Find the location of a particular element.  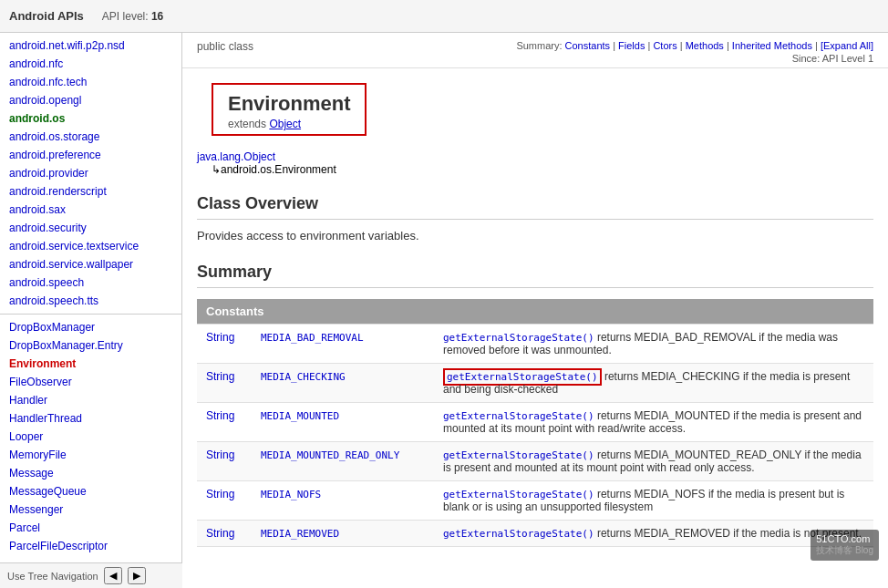

extends-link: Object is located at coordinates (284, 124).